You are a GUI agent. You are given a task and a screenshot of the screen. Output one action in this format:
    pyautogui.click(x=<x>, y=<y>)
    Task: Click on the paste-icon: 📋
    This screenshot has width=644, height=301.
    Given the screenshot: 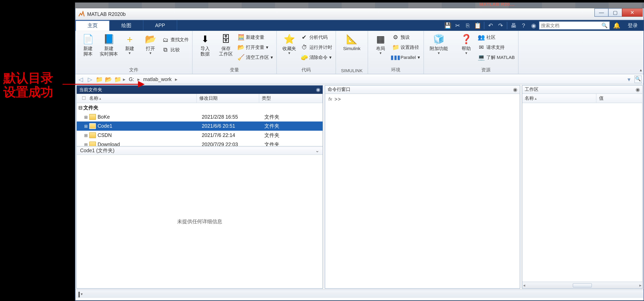 What is the action you would take?
    pyautogui.click(x=478, y=26)
    